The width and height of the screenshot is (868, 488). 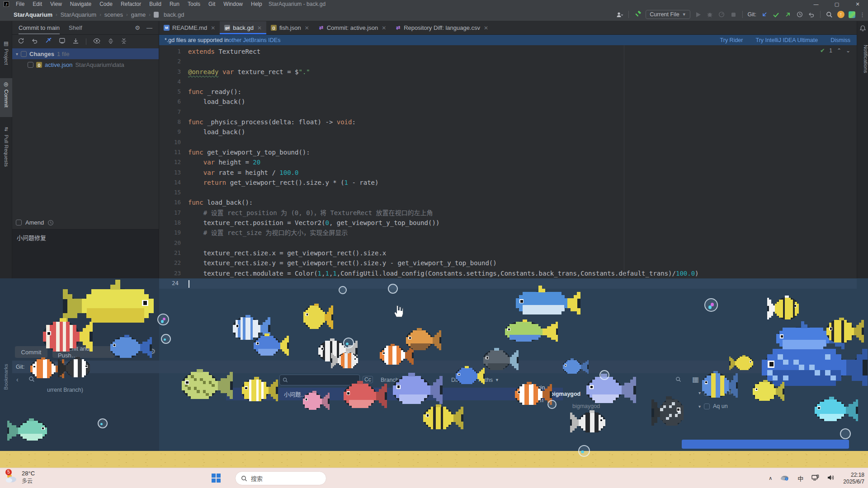 What do you see at coordinates (713, 406) in the screenshot?
I see `git-detail-row: ▾ Aq un` at bounding box center [713, 406].